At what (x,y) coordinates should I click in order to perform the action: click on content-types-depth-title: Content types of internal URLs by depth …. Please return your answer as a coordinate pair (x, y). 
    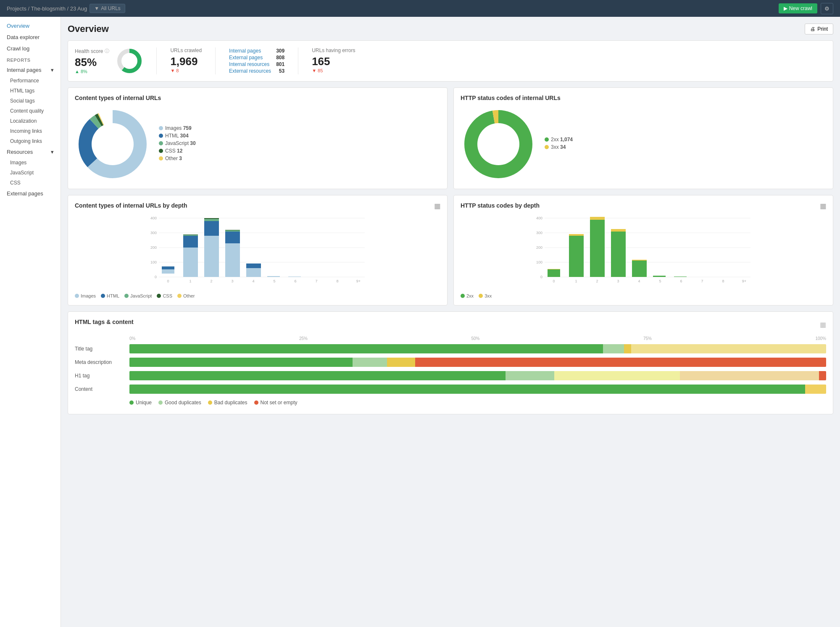
    Looking at the image, I should click on (258, 205).